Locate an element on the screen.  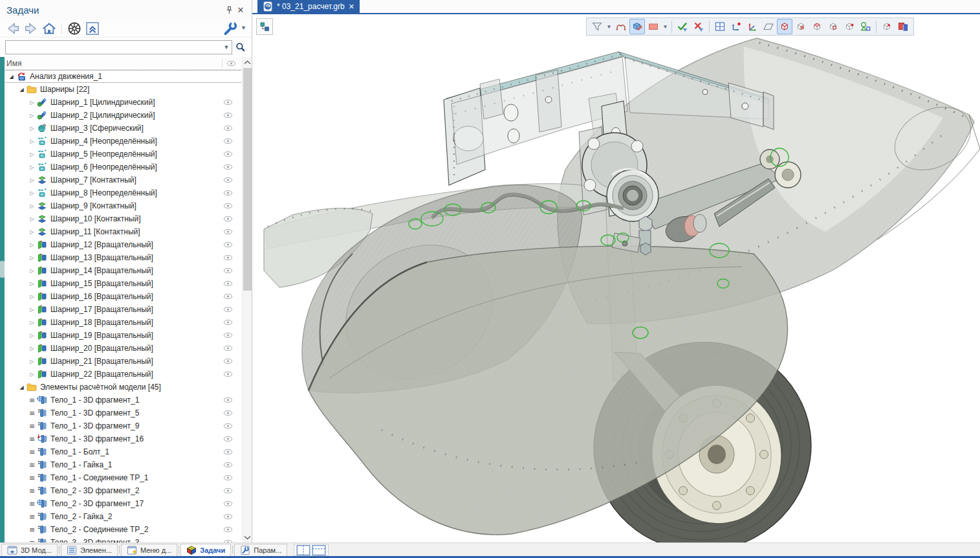
tree-row: ◢Шарниры [22] is located at coordinates (122, 89).